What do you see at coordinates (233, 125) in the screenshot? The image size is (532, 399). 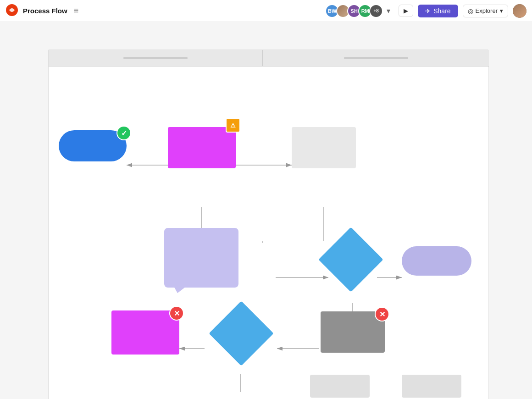 I see `warning-badge: ⚠` at bounding box center [233, 125].